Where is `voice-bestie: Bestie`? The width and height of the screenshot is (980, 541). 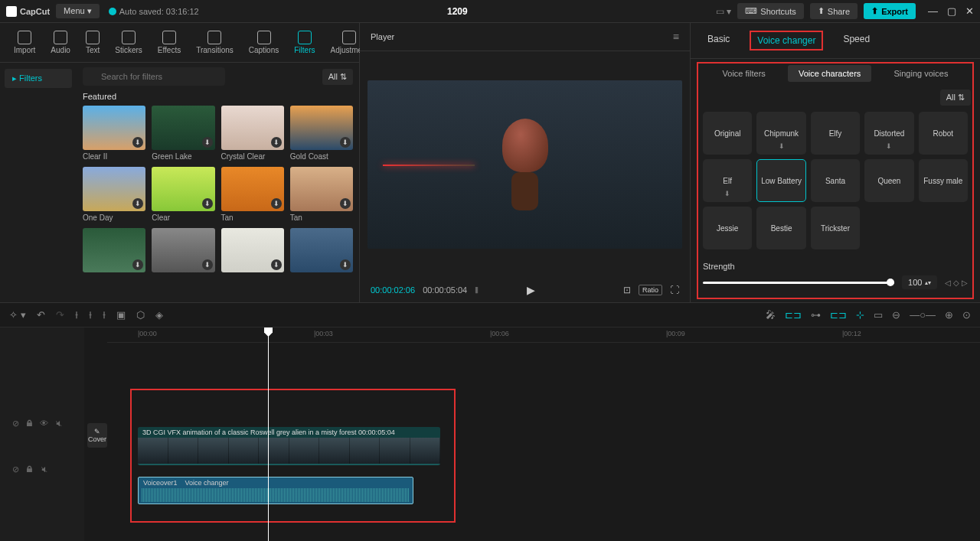 voice-bestie: Bestie is located at coordinates (781, 228).